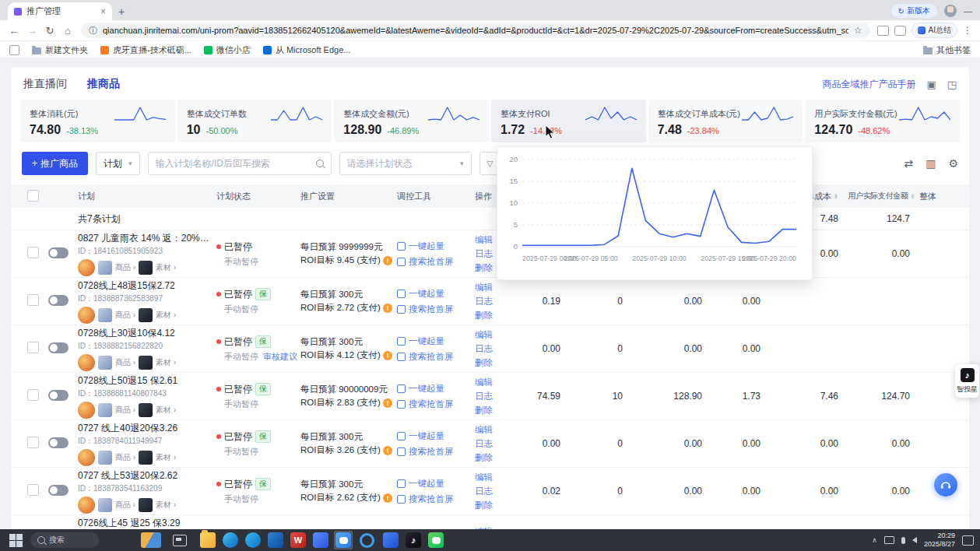 The height and width of the screenshot is (551, 980). I want to click on plan-name: 0728线上50退15 保2.61, so click(145, 381).